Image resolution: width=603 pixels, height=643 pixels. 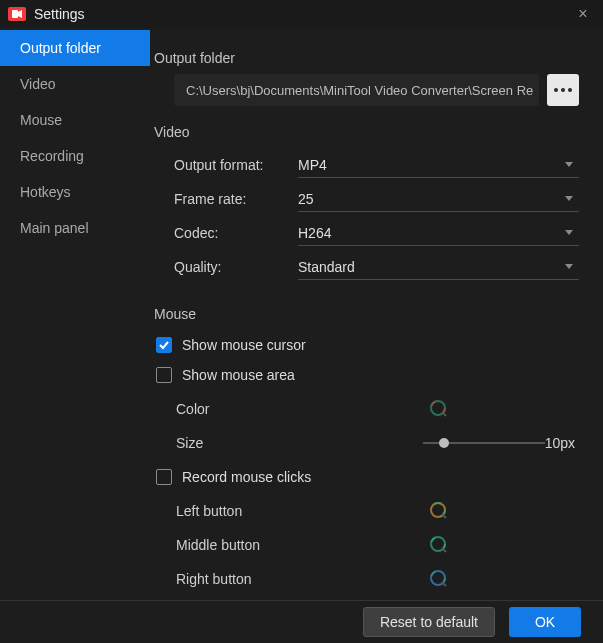 What do you see at coordinates (314, 233) in the screenshot?
I see `codec-value: H264` at bounding box center [314, 233].